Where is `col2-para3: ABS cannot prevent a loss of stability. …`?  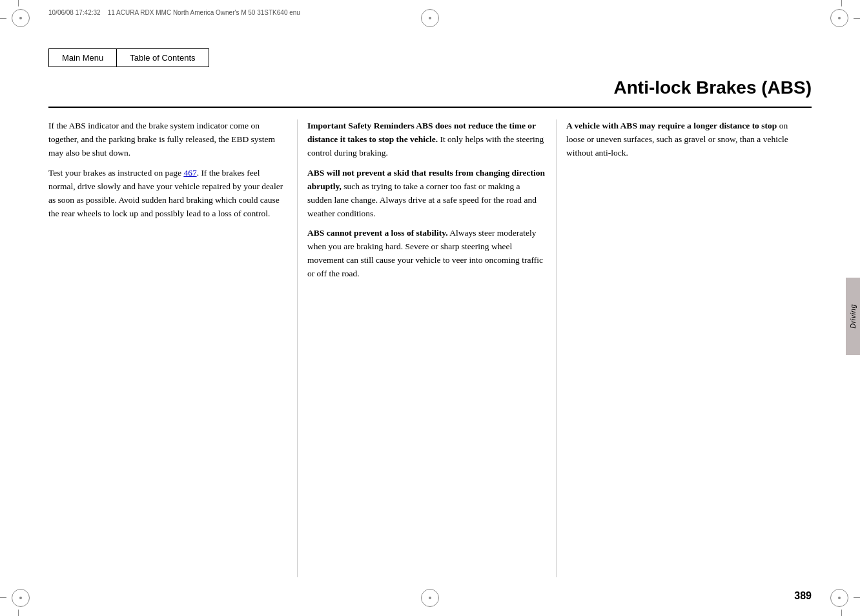 col2-para3: ABS cannot prevent a loss of stability. … is located at coordinates (427, 254).